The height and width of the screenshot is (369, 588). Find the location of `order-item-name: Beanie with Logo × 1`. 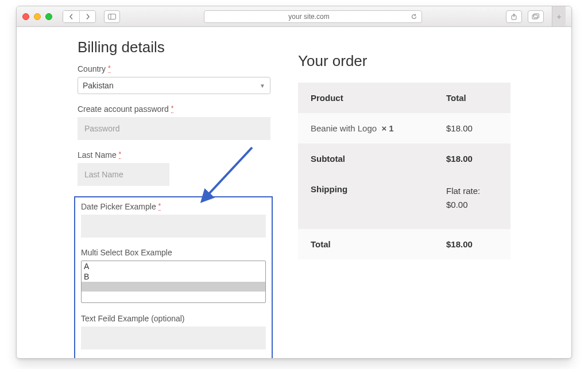

order-item-name: Beanie with Logo × 1 is located at coordinates (378, 129).